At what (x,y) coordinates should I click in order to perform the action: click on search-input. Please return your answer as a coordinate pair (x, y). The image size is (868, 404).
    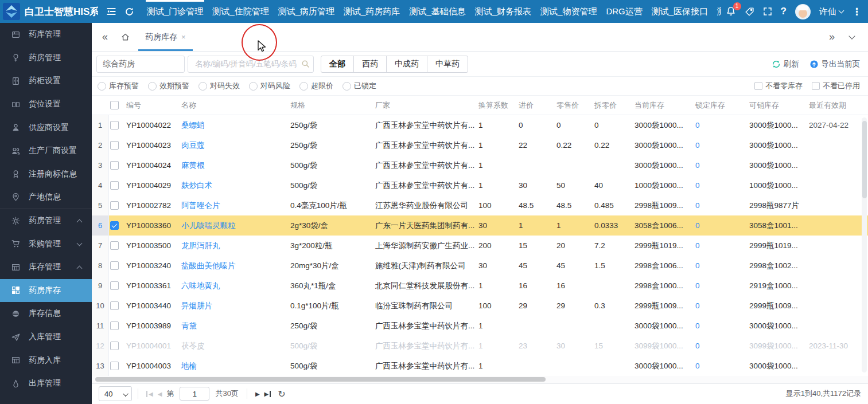
    Looking at the image, I should click on (248, 64).